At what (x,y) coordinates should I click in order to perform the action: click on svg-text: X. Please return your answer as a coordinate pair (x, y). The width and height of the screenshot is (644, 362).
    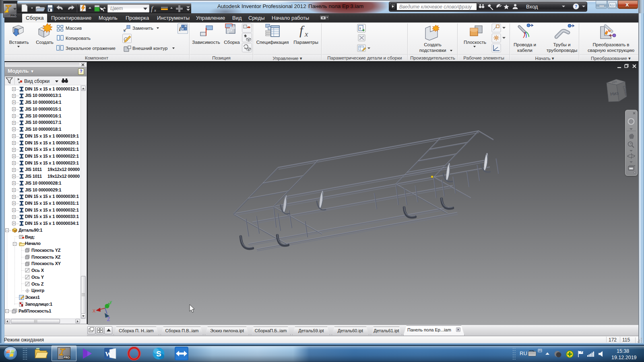
    Looking at the image, I should click on (94, 311).